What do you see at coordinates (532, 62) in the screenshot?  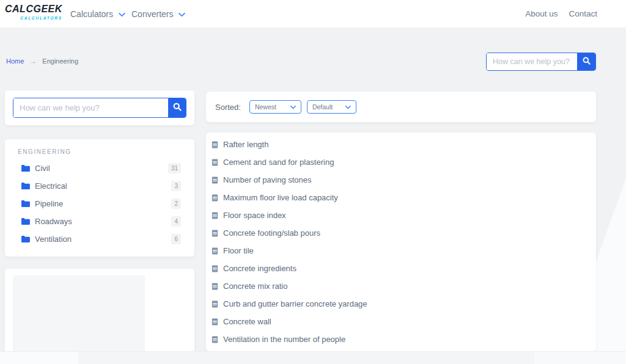 I see `top-search-input` at bounding box center [532, 62].